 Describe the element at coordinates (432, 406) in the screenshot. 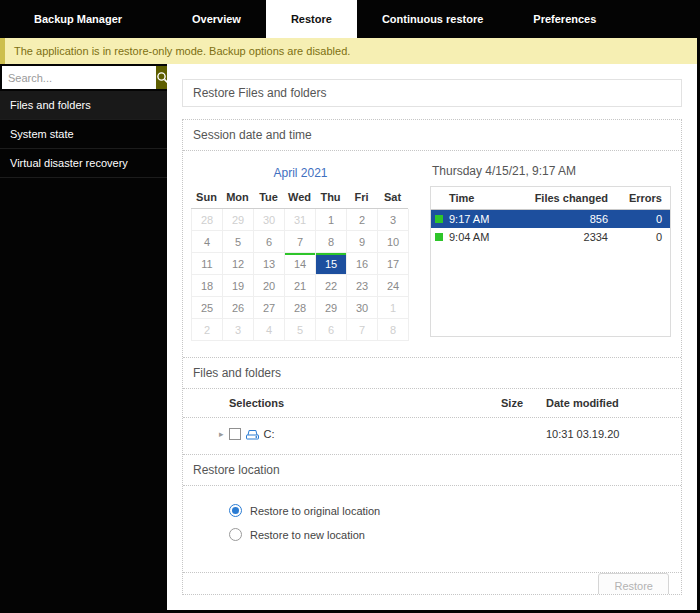

I see `files-section: Files and folders Selections Size Date m…` at that location.